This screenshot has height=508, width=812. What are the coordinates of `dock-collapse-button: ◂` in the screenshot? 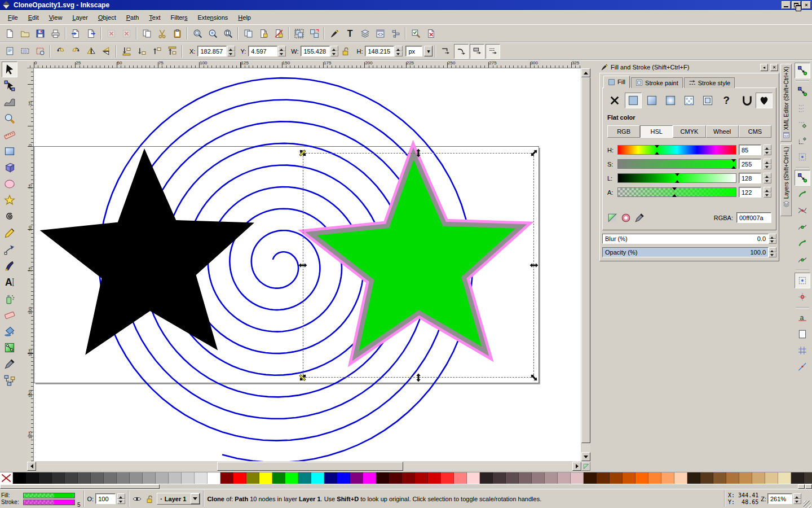 It's located at (764, 68).